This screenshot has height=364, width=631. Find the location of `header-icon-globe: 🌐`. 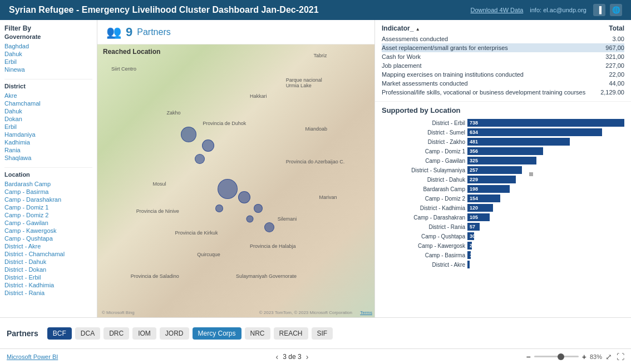

header-icon-globe: 🌐 is located at coordinates (616, 10).